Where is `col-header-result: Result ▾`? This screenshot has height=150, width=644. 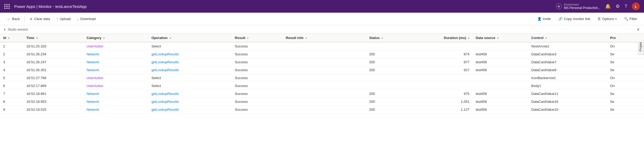 col-header-result: Result ▾ is located at coordinates (257, 38).